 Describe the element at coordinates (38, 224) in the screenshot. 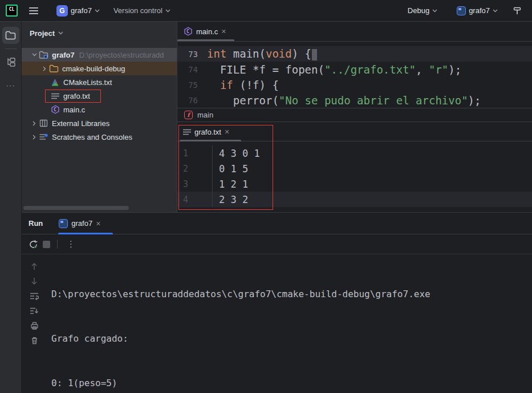

I see `run-panel-title: Run` at that location.